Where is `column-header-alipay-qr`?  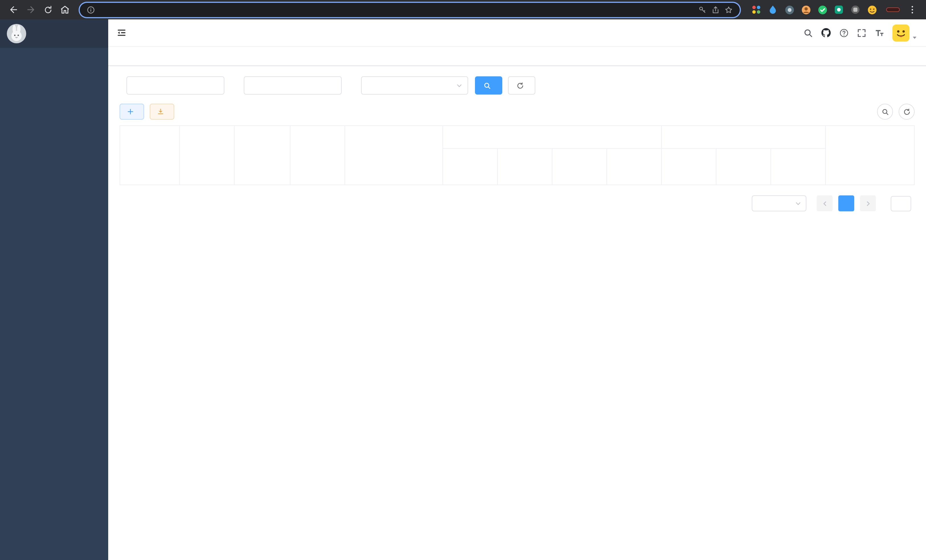
column-header-alipay-qr is located at coordinates (634, 167).